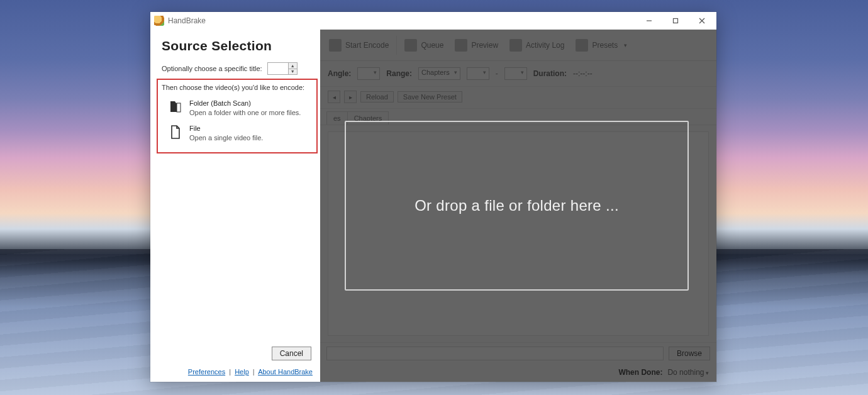  What do you see at coordinates (484, 45) in the screenshot?
I see `preview-label: Preview` at bounding box center [484, 45].